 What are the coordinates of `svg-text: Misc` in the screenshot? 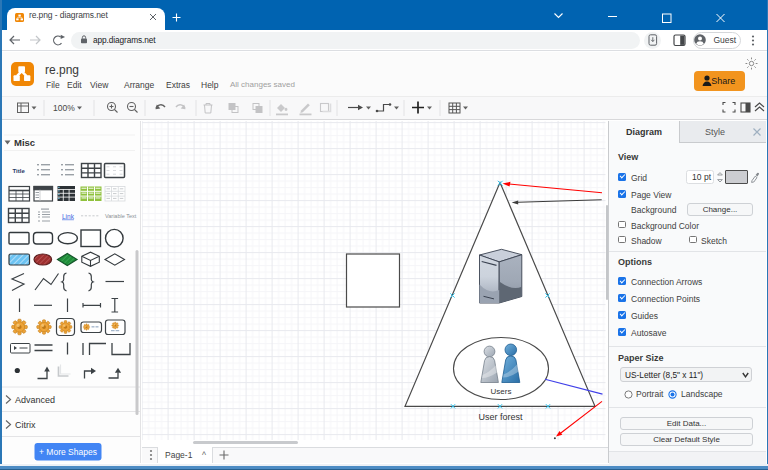 It's located at (24, 142).